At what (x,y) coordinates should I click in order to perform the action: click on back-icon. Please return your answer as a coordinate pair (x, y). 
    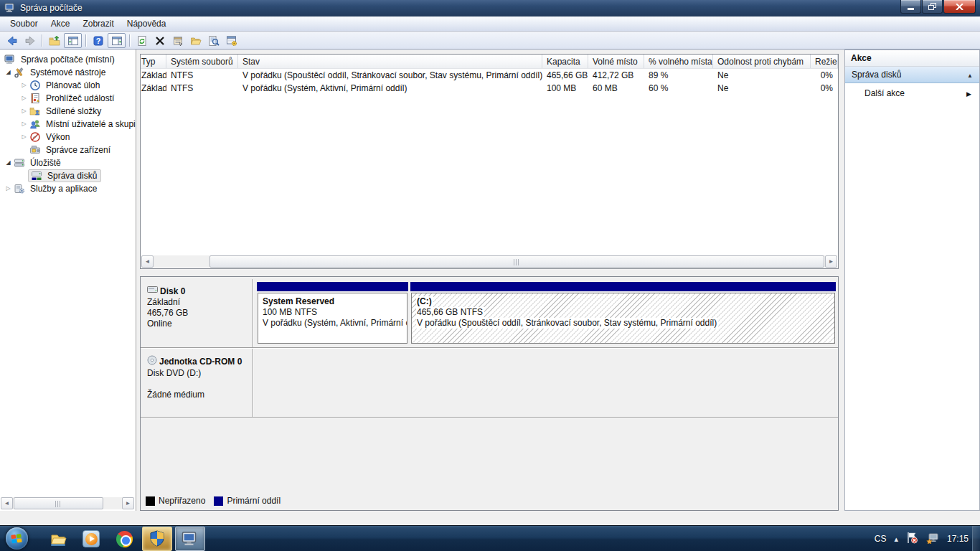
    Looking at the image, I should click on (11, 40).